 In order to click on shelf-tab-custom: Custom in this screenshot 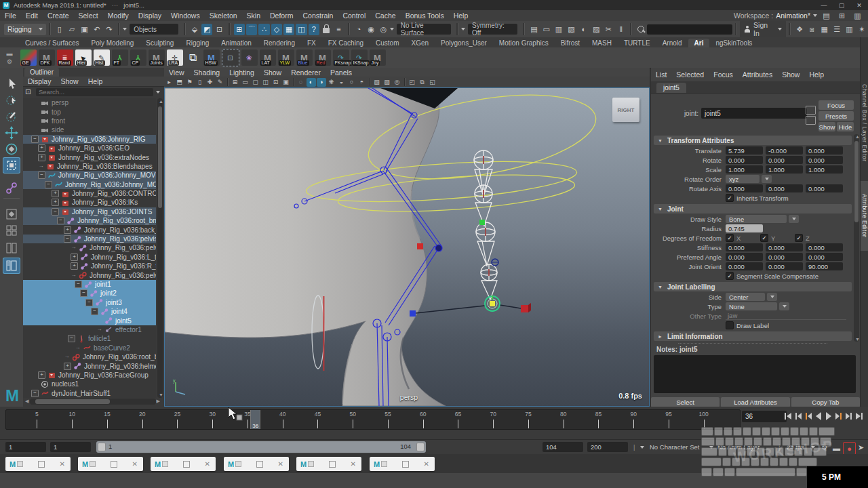, I will do `click(387, 43)`.